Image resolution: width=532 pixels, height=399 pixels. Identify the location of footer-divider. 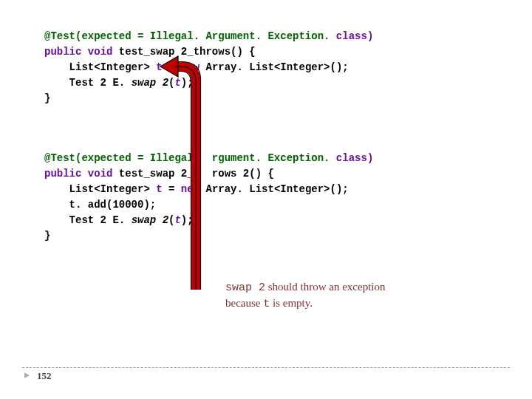
(266, 368).